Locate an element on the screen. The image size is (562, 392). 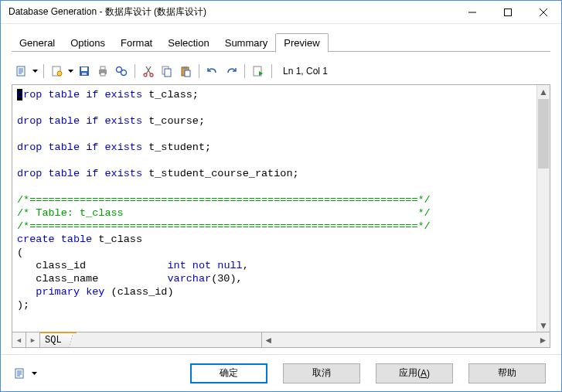
tab-selection: Selection is located at coordinates (189, 43).